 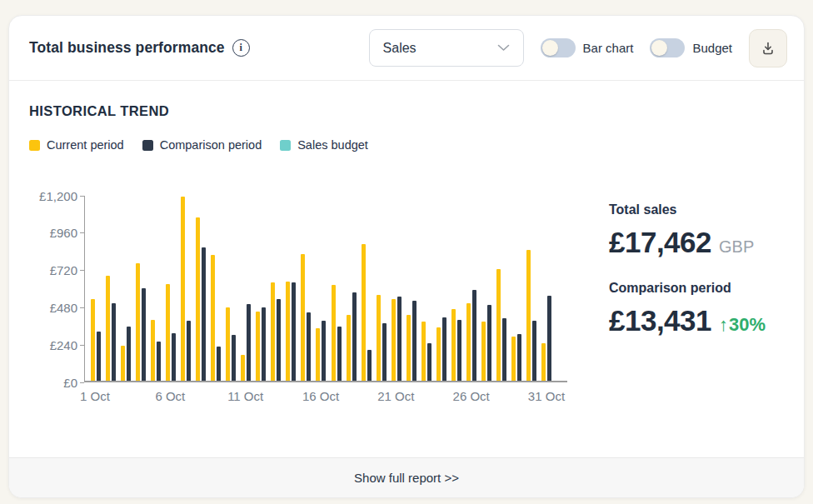 What do you see at coordinates (77, 145) in the screenshot?
I see `legend-item-current-period: Current period` at bounding box center [77, 145].